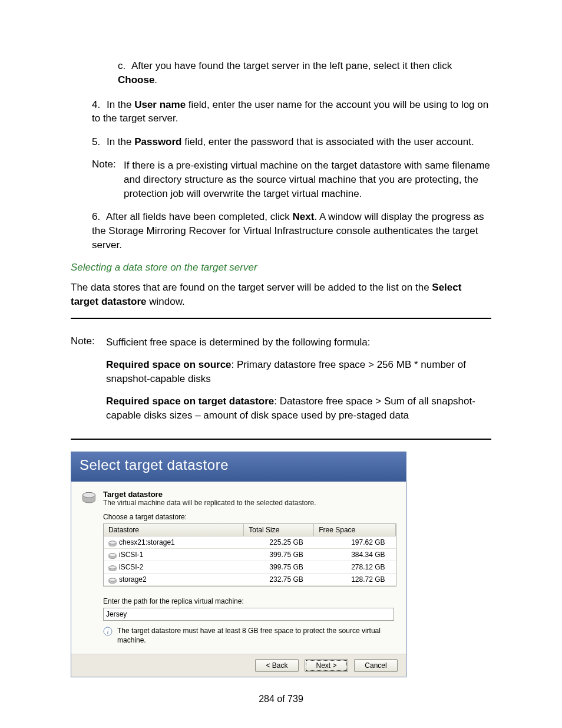  What do you see at coordinates (279, 542) in the screenshot?
I see `total-size: 225.25 GB` at bounding box center [279, 542].